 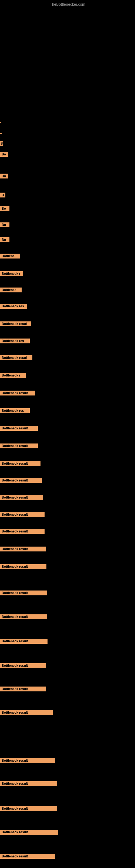 What do you see at coordinates (22, 515) in the screenshot?
I see `extra-label-22: Bottleneck result` at bounding box center [22, 515].